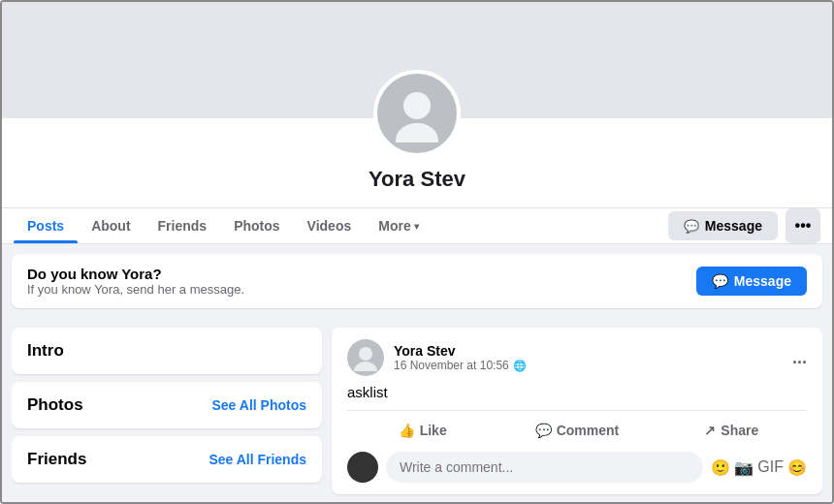 The width and height of the screenshot is (834, 504). I want to click on know-yora-card: Do you know Yora? If you know Yora, send…, so click(417, 281).